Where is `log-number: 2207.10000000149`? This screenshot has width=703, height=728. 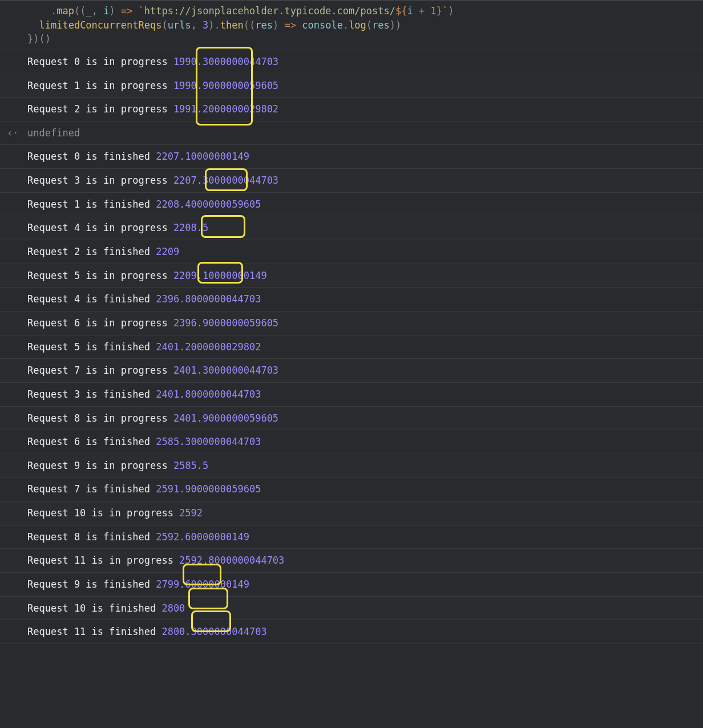
log-number: 2207.10000000149 is located at coordinates (203, 156).